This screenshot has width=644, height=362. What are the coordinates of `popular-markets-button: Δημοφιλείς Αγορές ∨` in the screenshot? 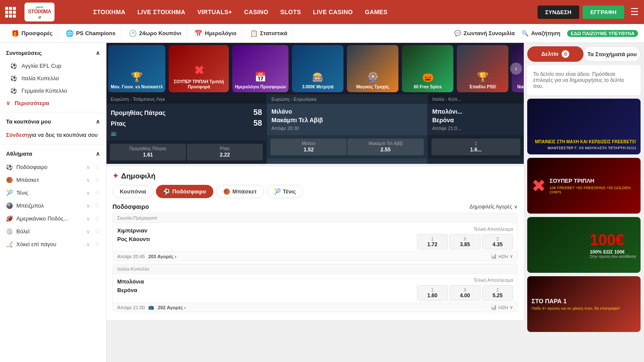 It's located at (494, 207).